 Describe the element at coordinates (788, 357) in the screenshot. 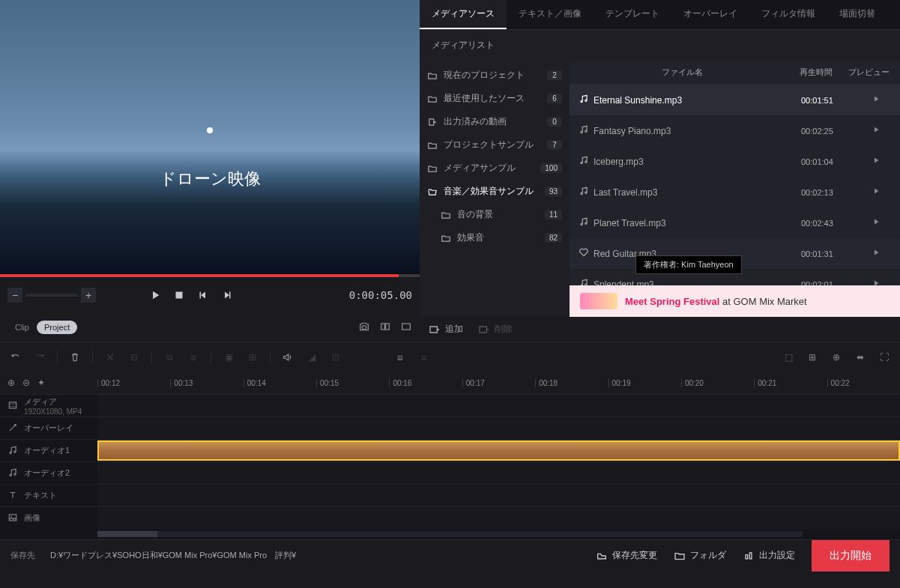

I see `marker-icon: ⬚` at that location.